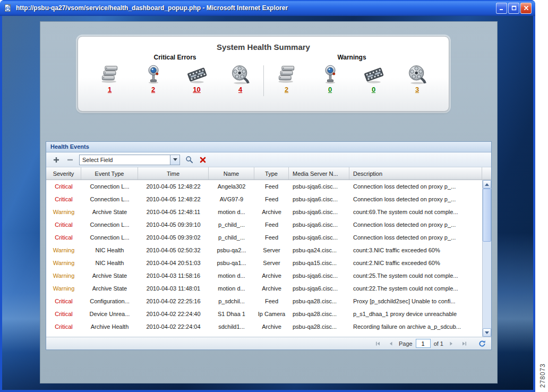 The height and width of the screenshot is (392, 548). What do you see at coordinates (514, 8) in the screenshot?
I see `window-controls` at bounding box center [514, 8].